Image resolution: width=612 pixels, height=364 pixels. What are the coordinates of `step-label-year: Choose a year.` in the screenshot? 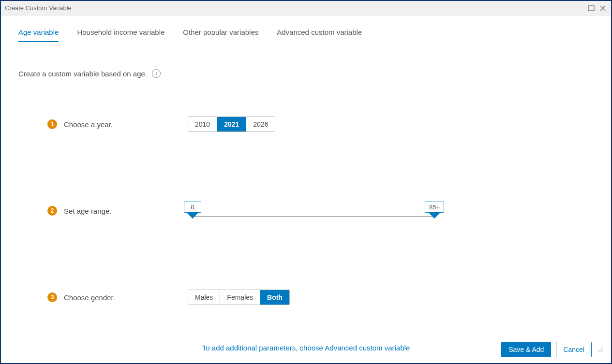 It's located at (88, 125).